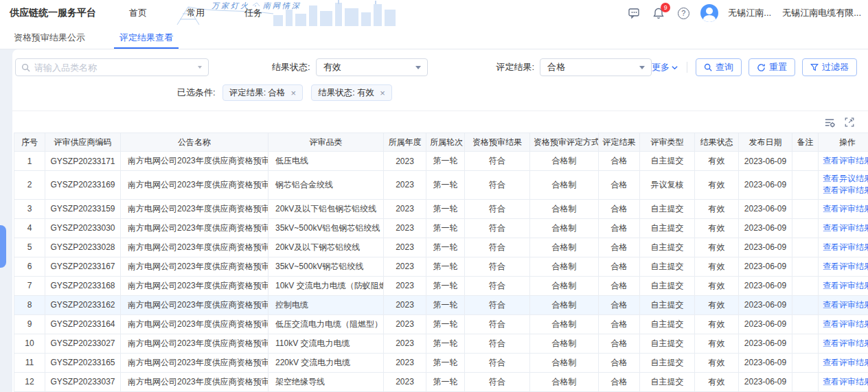 This screenshot has width=868, height=392. What do you see at coordinates (718, 67) in the screenshot?
I see `query-button: 查询` at bounding box center [718, 67].